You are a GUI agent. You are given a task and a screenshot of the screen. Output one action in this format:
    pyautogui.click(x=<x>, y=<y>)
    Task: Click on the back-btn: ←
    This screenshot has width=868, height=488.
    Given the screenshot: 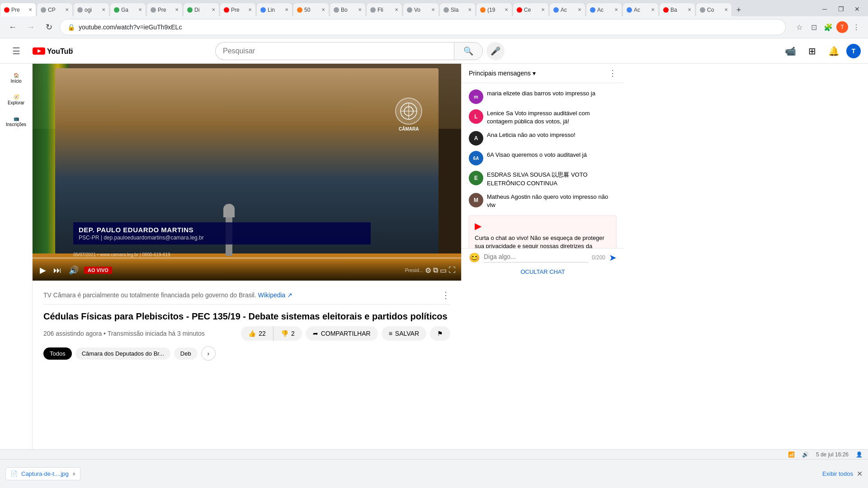 What is the action you would take?
    pyautogui.click(x=13, y=27)
    